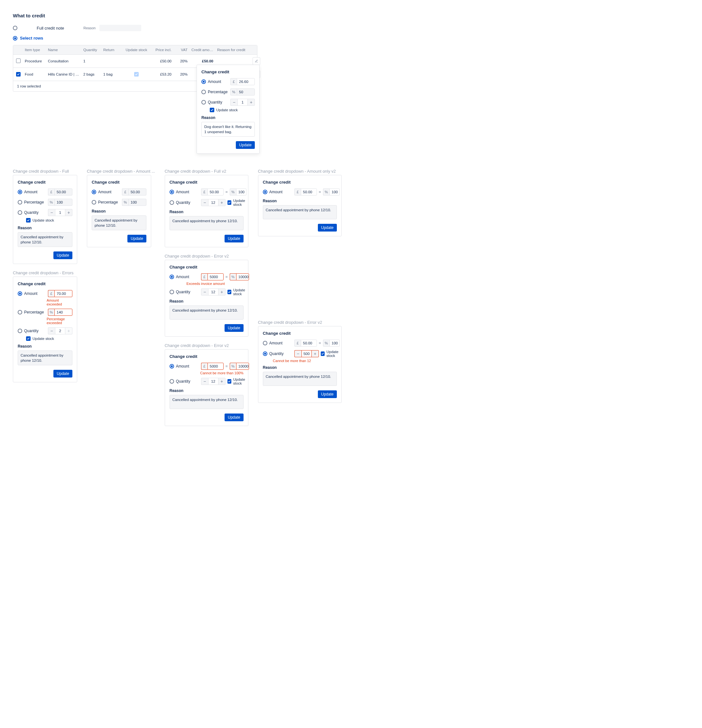  I want to click on quantity-value: 2, so click(60, 331).